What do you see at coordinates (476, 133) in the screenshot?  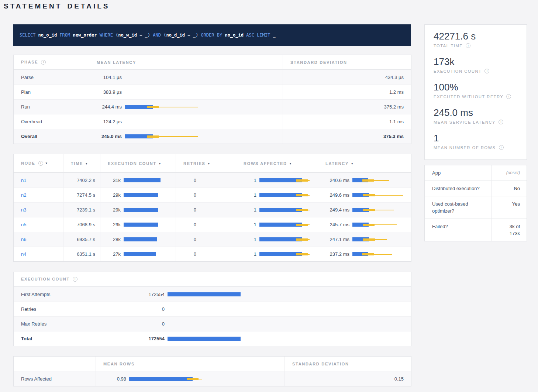 I see `sidebar: 42271.6 sTOTAL TIMEi173kEXECUTION COUNTi…` at bounding box center [476, 133].